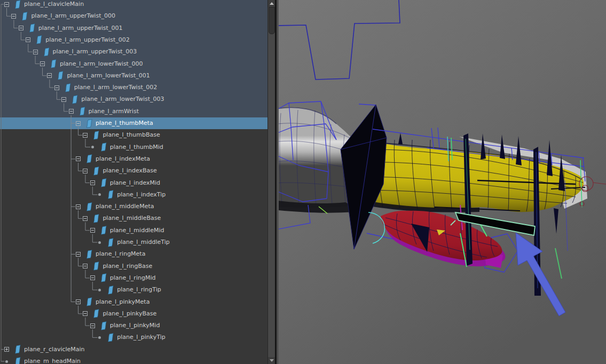 This screenshot has height=364, width=606. Describe the element at coordinates (133, 52) in the screenshot. I see `tree-item-plane_l_arm_upperTwist_003: plane_l_arm_upperTwist_003` at that location.